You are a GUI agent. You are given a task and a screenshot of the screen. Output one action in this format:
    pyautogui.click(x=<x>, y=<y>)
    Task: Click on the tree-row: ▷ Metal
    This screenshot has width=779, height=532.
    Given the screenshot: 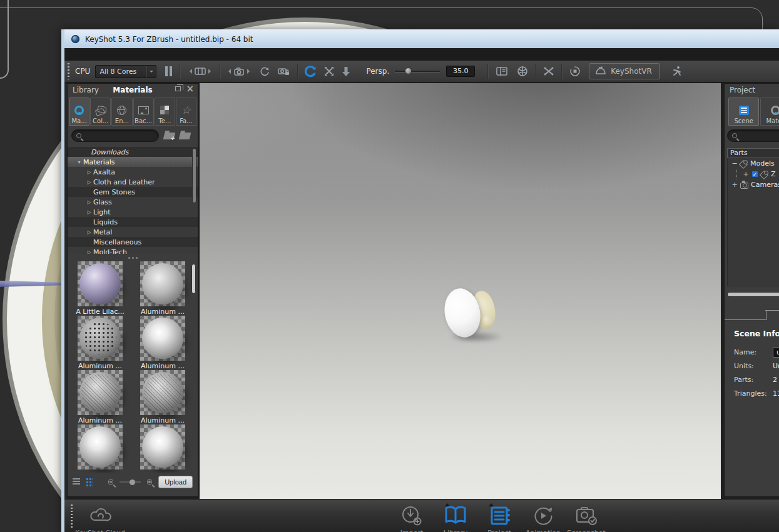 What is the action you would take?
    pyautogui.click(x=133, y=232)
    